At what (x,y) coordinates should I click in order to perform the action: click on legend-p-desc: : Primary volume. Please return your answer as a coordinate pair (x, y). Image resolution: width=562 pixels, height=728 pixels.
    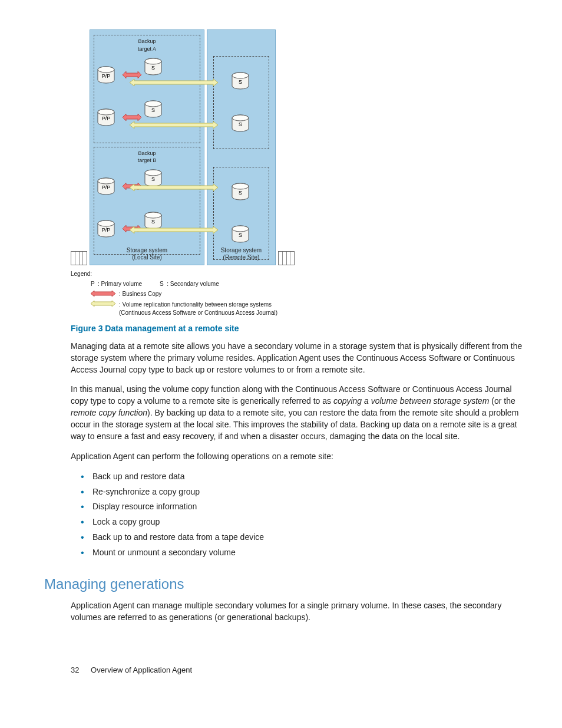
    Looking at the image, I should click on (120, 284).